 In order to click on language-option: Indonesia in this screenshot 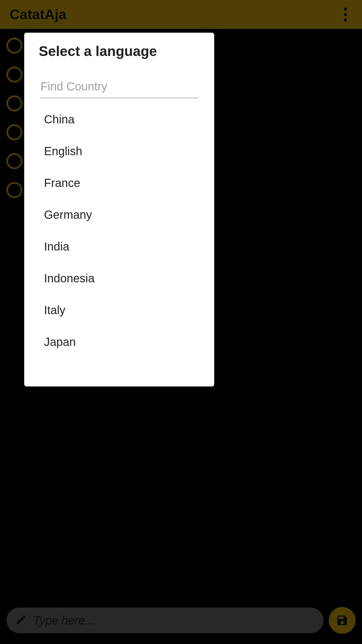, I will do `click(119, 278)`.